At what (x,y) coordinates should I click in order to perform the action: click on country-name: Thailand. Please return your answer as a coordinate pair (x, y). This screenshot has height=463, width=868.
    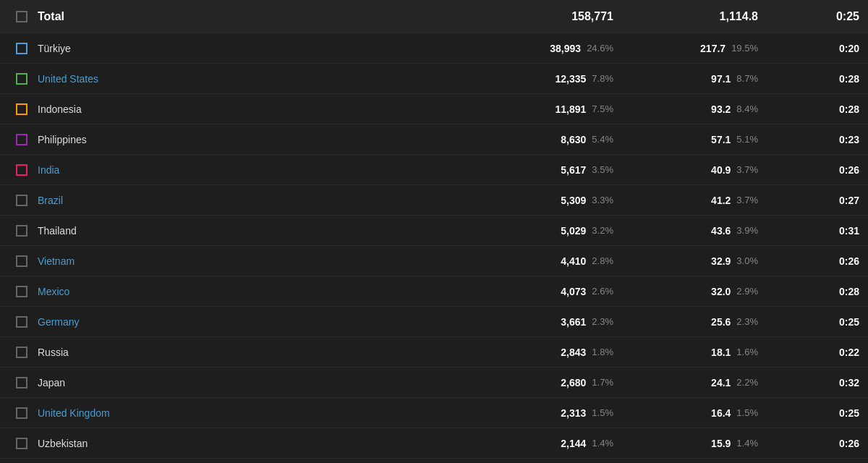
    Looking at the image, I should click on (266, 231).